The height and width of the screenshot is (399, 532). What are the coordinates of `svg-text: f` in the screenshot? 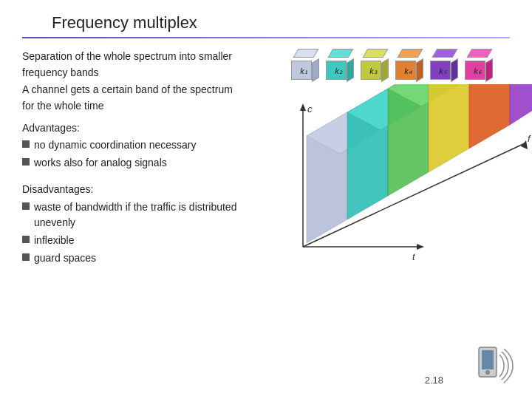 It's located at (529, 139).